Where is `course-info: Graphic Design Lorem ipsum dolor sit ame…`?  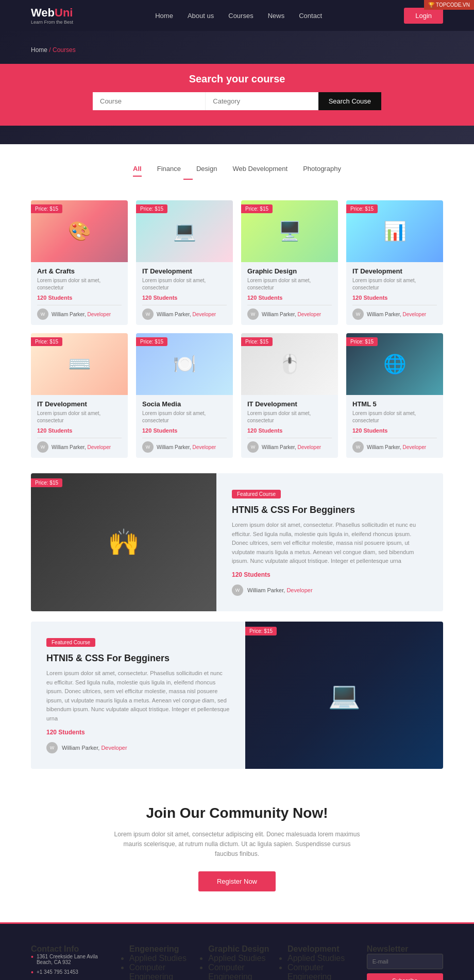
course-info: Graphic Design Lorem ipsum dolor sit ame… is located at coordinates (290, 294).